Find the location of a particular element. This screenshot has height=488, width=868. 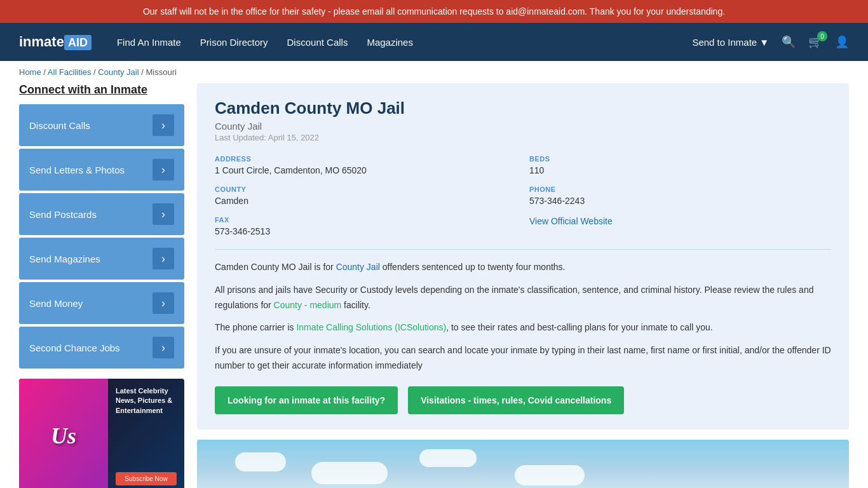

cart-icon: 🛒 0 is located at coordinates (815, 42).